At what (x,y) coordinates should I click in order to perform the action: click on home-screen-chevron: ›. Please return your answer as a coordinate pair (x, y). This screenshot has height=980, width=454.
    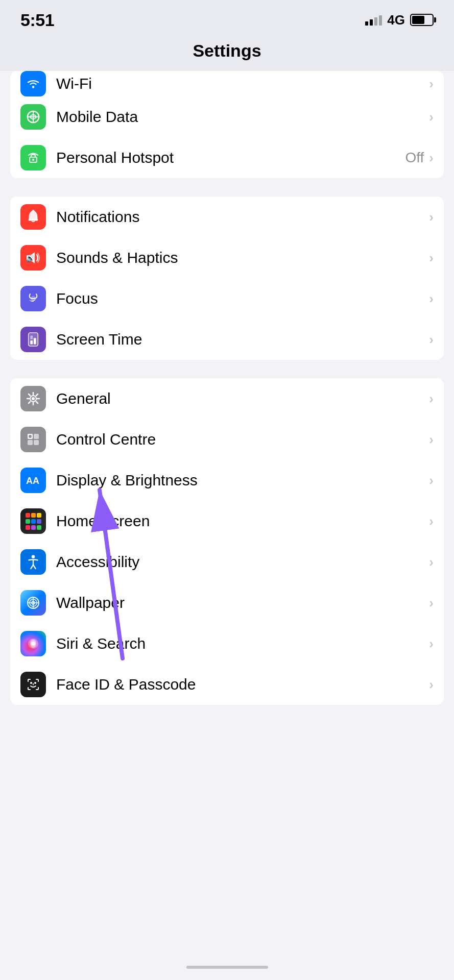
    Looking at the image, I should click on (431, 522).